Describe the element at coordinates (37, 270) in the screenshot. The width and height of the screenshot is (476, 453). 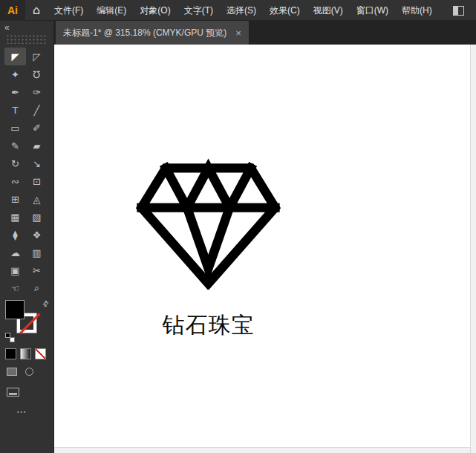
I see `slice-tool-icon: ✂` at that location.